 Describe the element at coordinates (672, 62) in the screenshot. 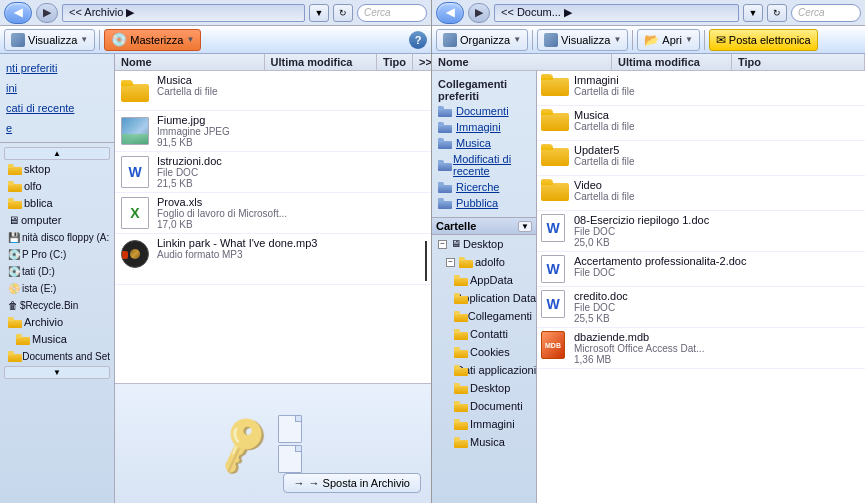

I see `right-col-header-date: Ultima modifica` at that location.